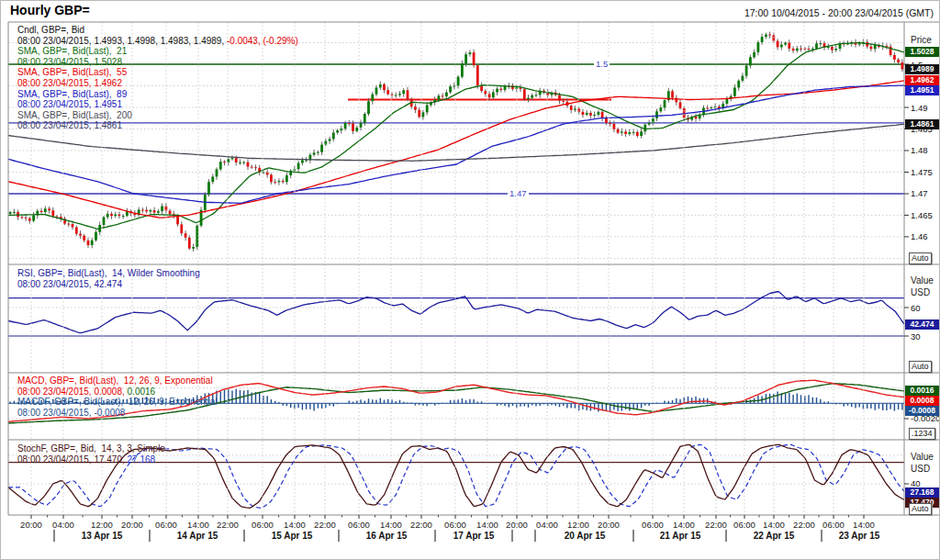  Describe the element at coordinates (922, 90) in the screenshot. I see `axis-price-badge: 1.4951` at that location.